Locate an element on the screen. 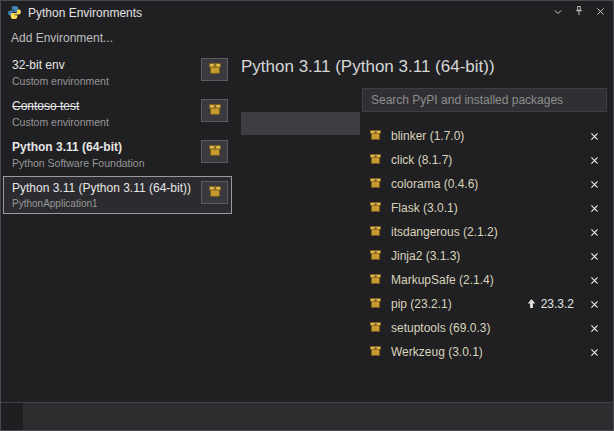  arrow-up-icon is located at coordinates (532, 304).